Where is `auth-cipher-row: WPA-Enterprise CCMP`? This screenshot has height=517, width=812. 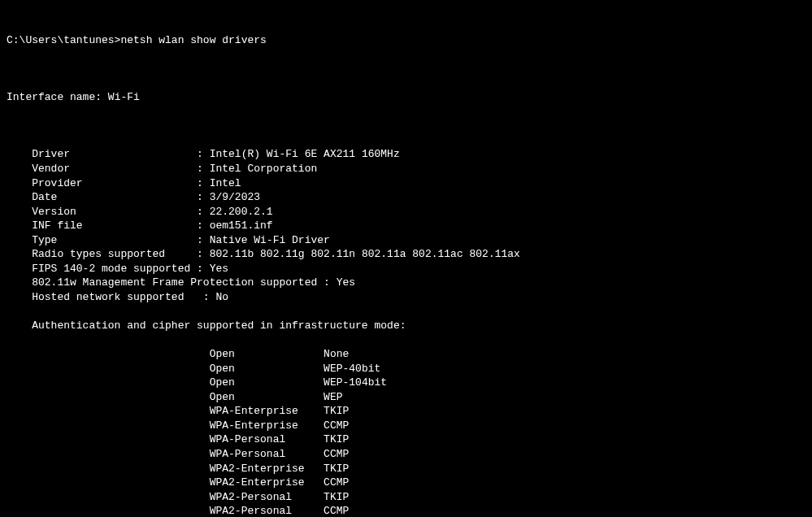
auth-cipher-row: WPA-Enterprise CCMP is located at coordinates (406, 426).